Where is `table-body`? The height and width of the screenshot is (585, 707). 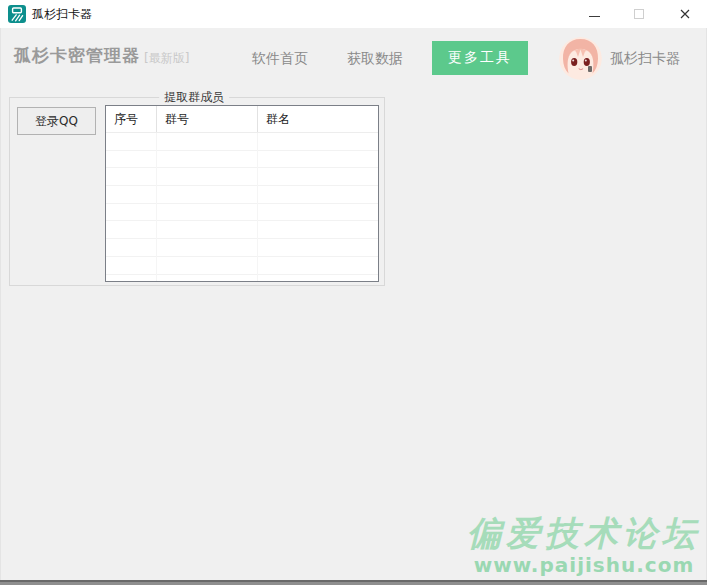 table-body is located at coordinates (242, 207).